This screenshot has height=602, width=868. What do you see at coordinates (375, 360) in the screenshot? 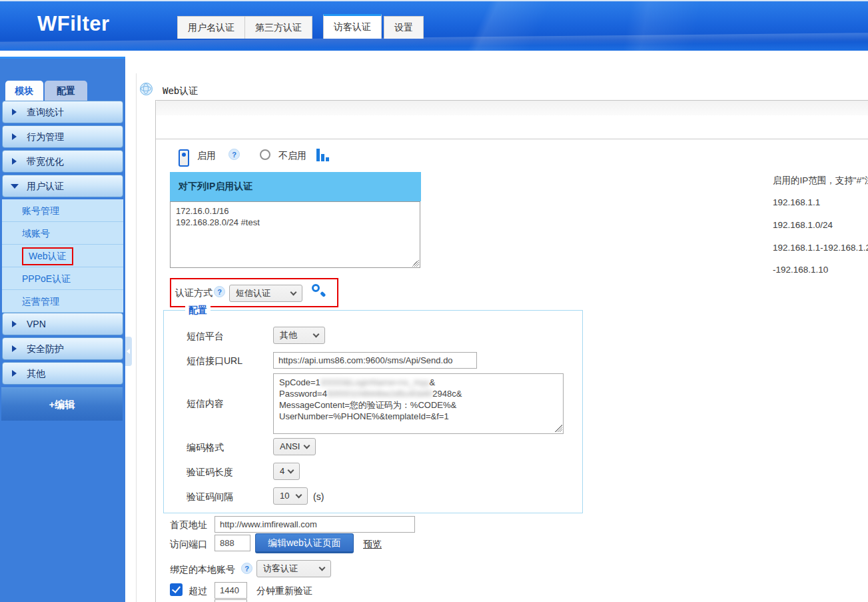
I see `sms-url-input` at bounding box center [375, 360].